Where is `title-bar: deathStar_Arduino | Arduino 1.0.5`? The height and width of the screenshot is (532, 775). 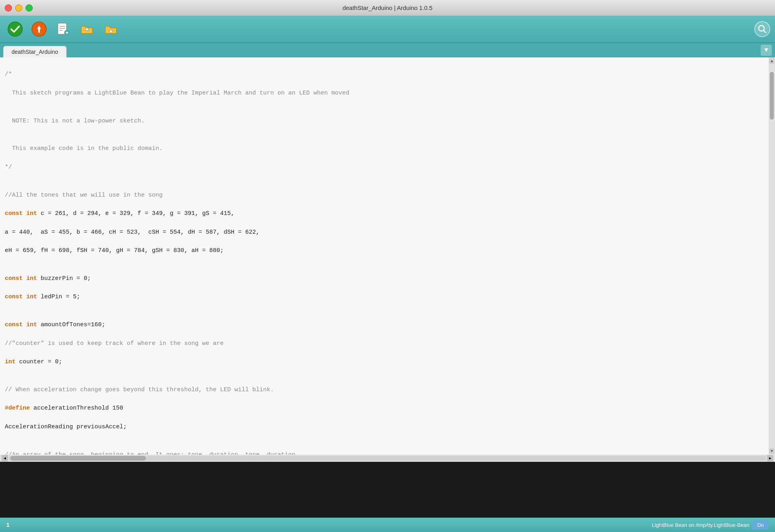 title-bar: deathStar_Arduino | Arduino 1.0.5 is located at coordinates (388, 8).